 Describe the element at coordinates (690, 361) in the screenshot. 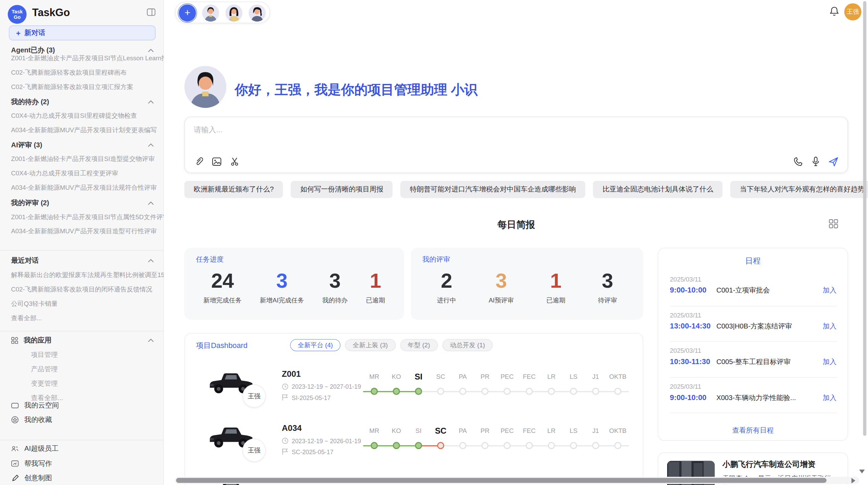

I see `event-time: 10:30-11:30` at that location.